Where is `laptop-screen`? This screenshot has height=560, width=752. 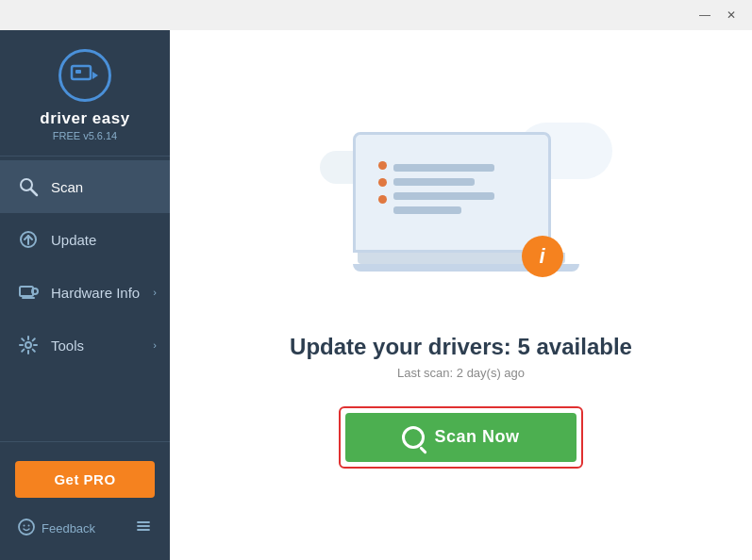
laptop-screen is located at coordinates (452, 192).